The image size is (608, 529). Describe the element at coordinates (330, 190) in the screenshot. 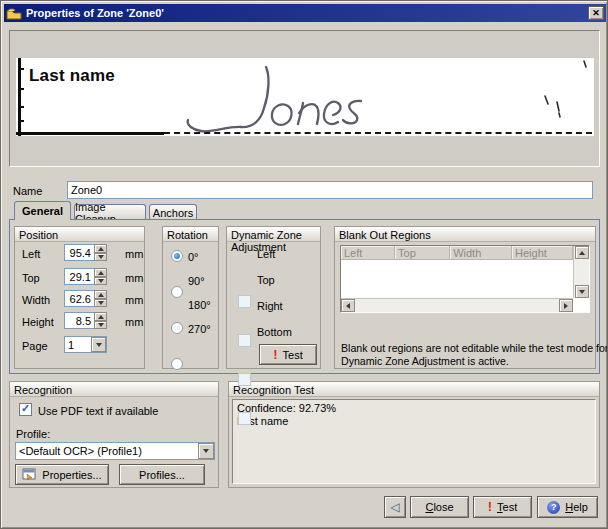

I see `zone-name-input` at that location.